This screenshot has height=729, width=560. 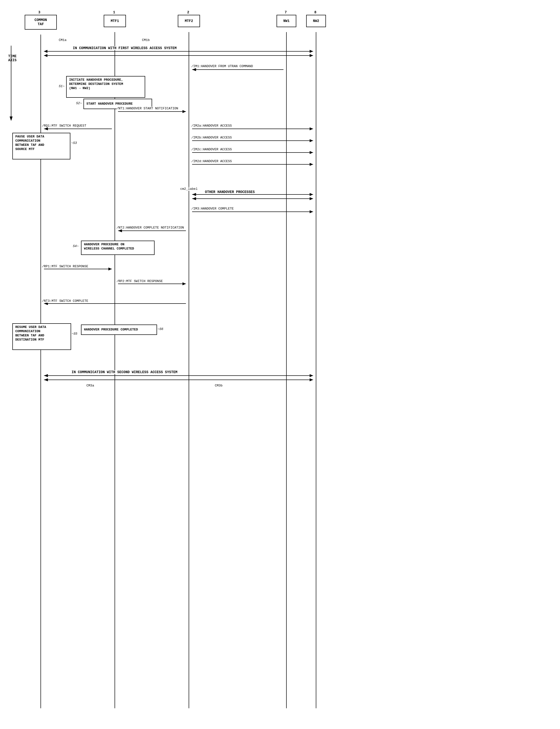 I want to click on entity-mtf1: MTF1, so click(x=115, y=21).